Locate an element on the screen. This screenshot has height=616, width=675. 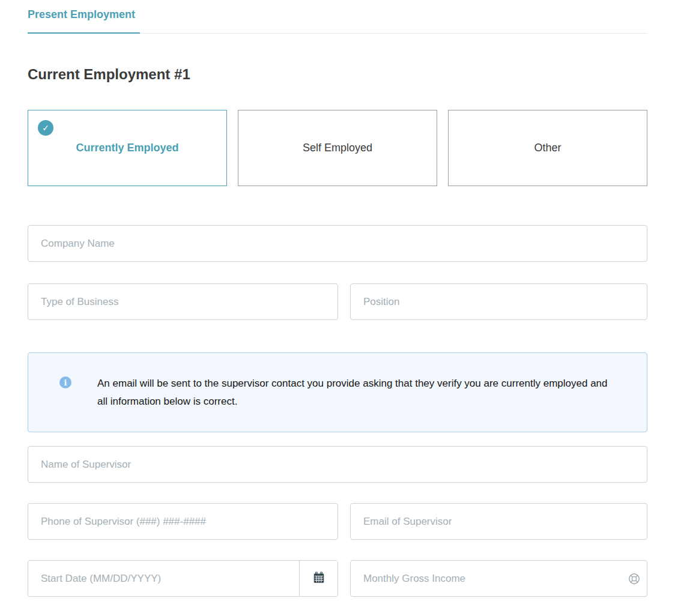
position-input is located at coordinates (498, 301).